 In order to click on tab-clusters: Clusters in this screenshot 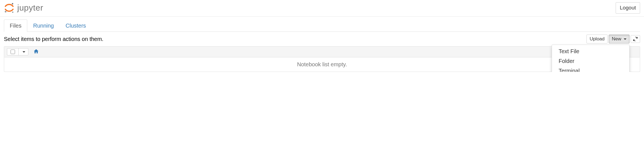, I will do `click(76, 26)`.